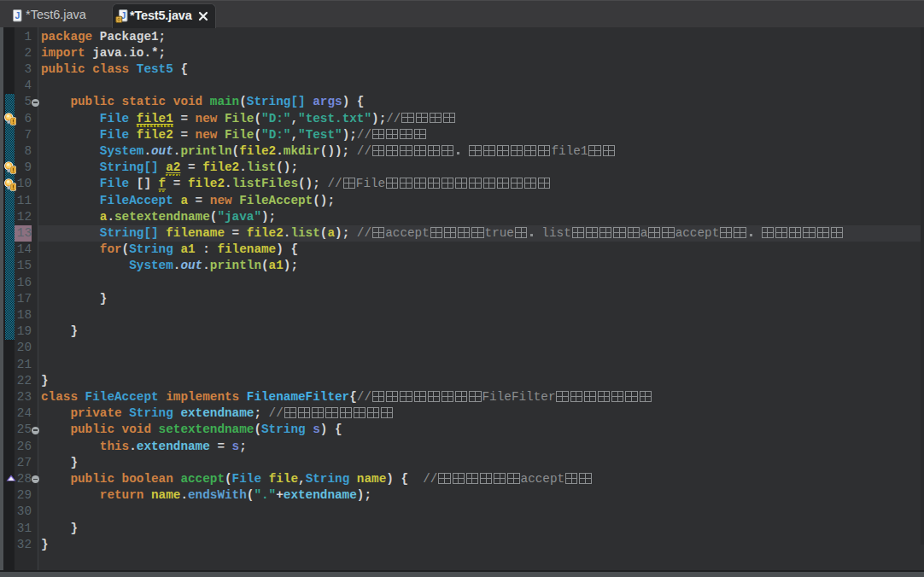 The image size is (924, 577). Describe the element at coordinates (17, 15) in the screenshot. I see `svg-text: J` at that location.